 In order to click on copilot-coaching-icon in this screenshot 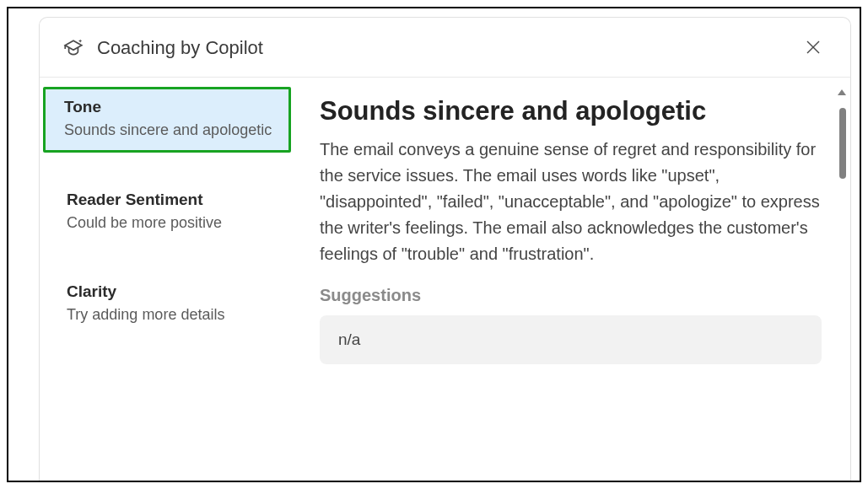, I will do `click(73, 48)`.